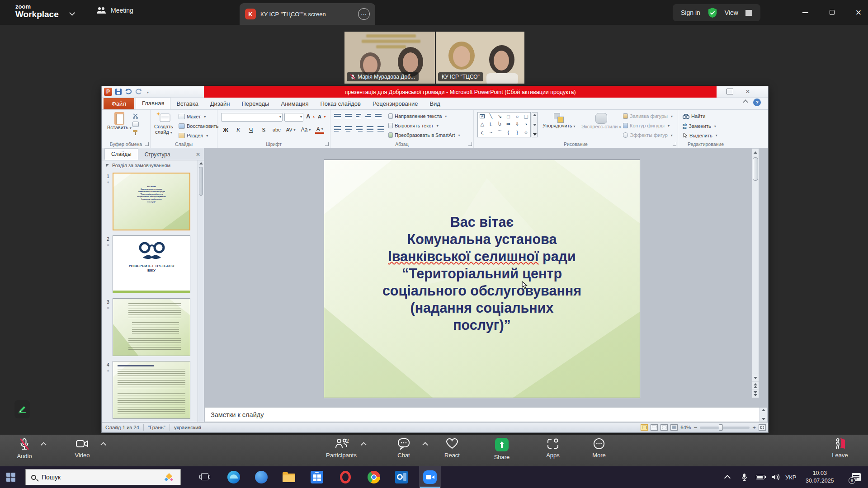 Image resolution: width=868 pixels, height=488 pixels. I want to click on scroll-up-button, so click(755, 153).